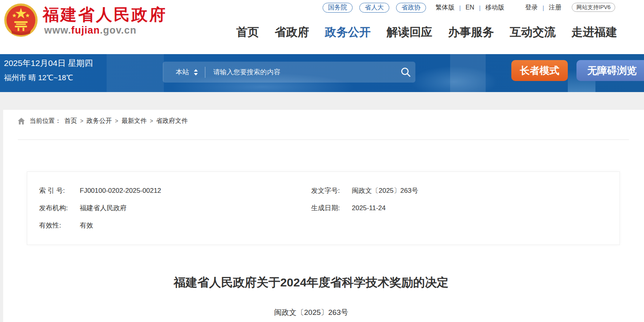 This screenshot has width=644, height=322. Describe the element at coordinates (406, 72) in the screenshot. I see `search-button` at that location.